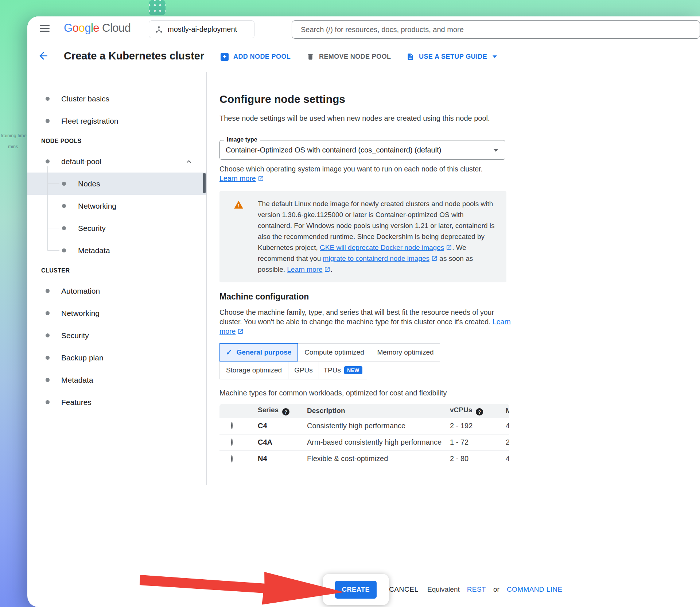  What do you see at coordinates (225, 57) in the screenshot?
I see `add-icon: +` at bounding box center [225, 57].